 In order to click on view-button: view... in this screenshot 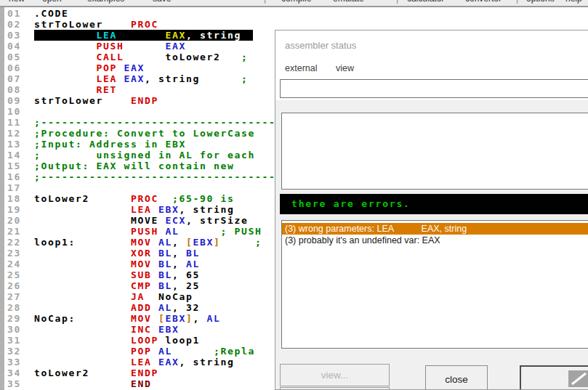, I will do `click(334, 375)`.